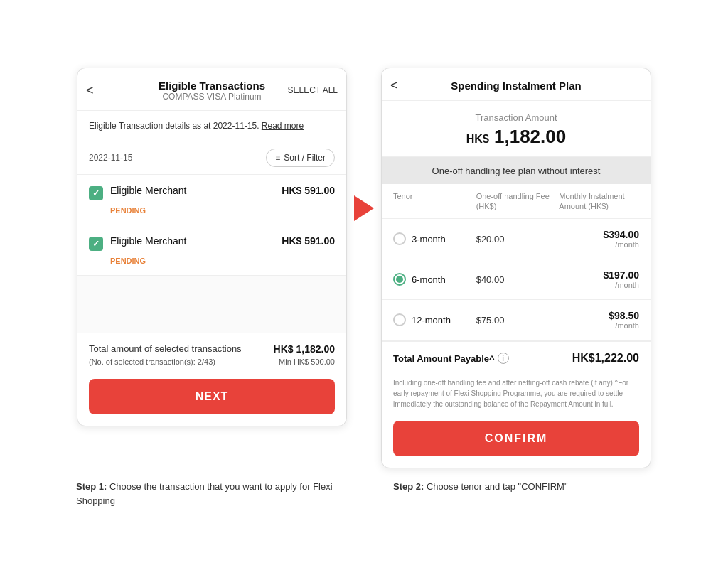 This screenshot has width=728, height=575. What do you see at coordinates (300, 158) in the screenshot?
I see `sort-filter-button: ≡ Sort / Filter` at bounding box center [300, 158].